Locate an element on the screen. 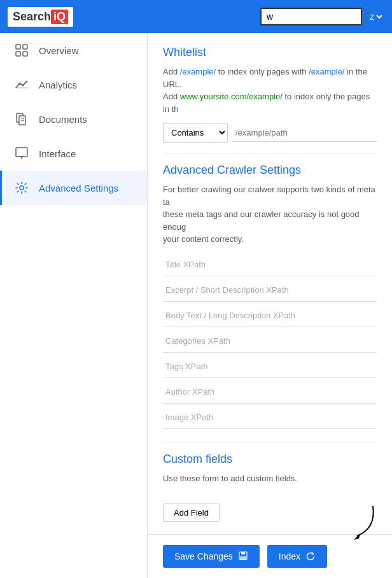 This screenshot has height=578, width=392. advanced-crawler-title: Advanced Crawler Settings is located at coordinates (270, 171).